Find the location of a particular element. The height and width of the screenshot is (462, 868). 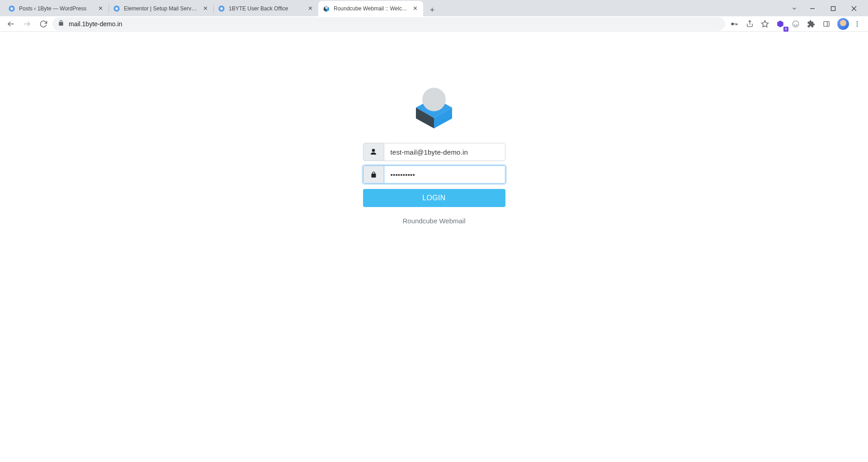

browser-tab: Posts ‹ 1Byte — WordPress ✕ is located at coordinates (56, 9).